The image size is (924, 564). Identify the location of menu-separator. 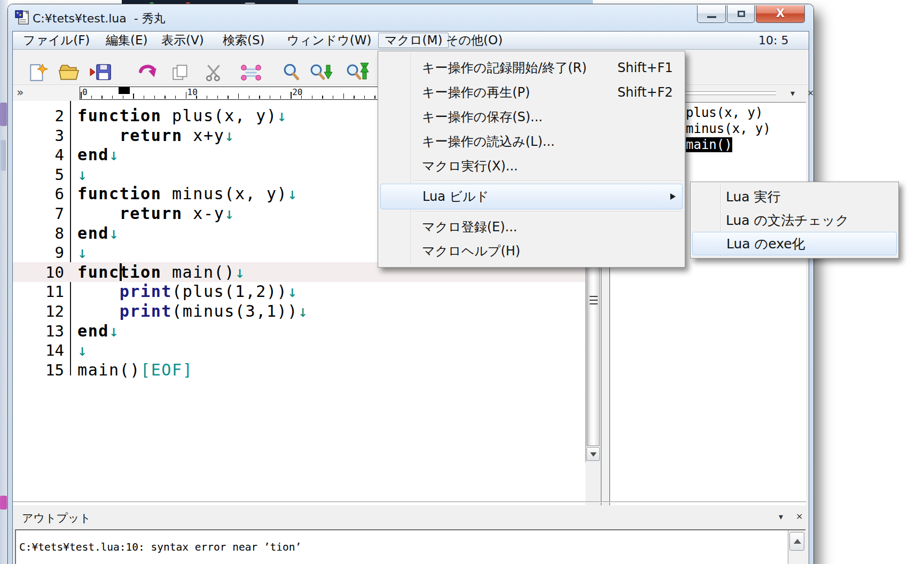
(531, 181).